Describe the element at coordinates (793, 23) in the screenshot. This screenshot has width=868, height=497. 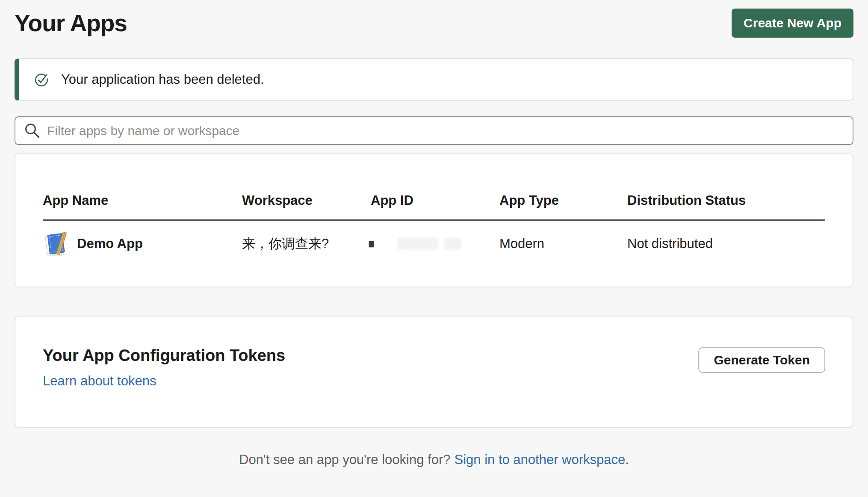
I see `create-new-app-button: Create New App` at that location.